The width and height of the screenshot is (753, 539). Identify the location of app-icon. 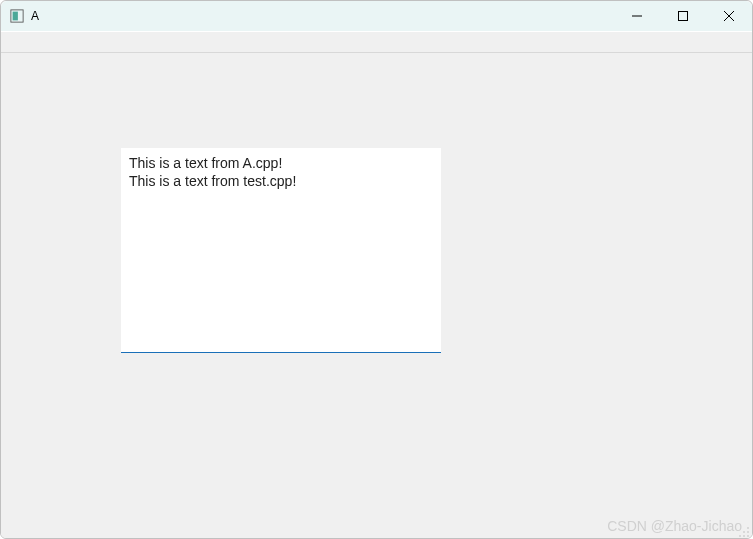
(17, 16).